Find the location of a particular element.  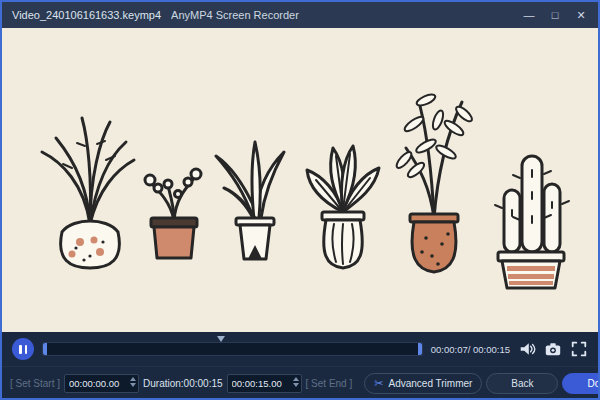

set-start-button: [ Set Start ] is located at coordinates (35, 384).